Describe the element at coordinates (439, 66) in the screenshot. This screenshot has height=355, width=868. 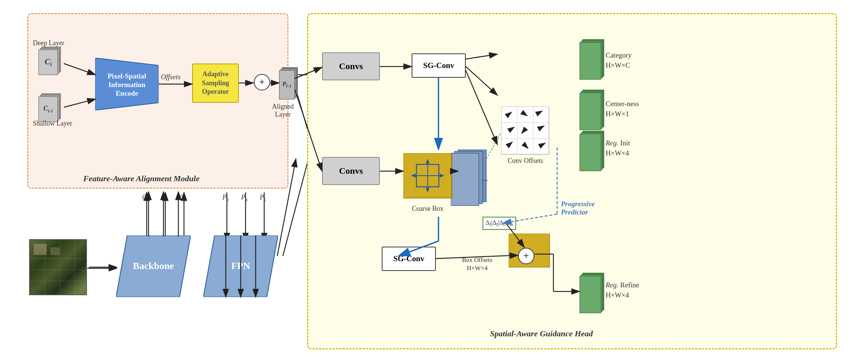
I see `sg-conv-top-box: SG-Conv` at that location.